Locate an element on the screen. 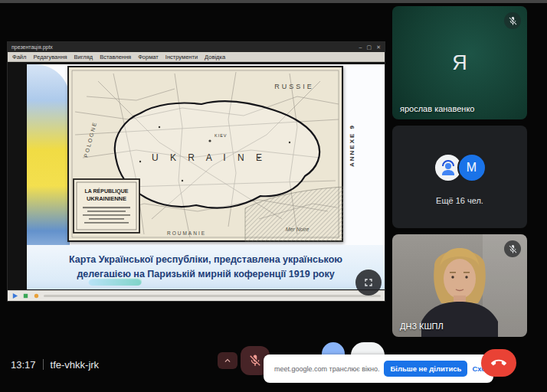 Image resolution: width=547 pixels, height=392 pixels. participant-tile-more-people: M Ещё 16 чел. is located at coordinates (460, 177).